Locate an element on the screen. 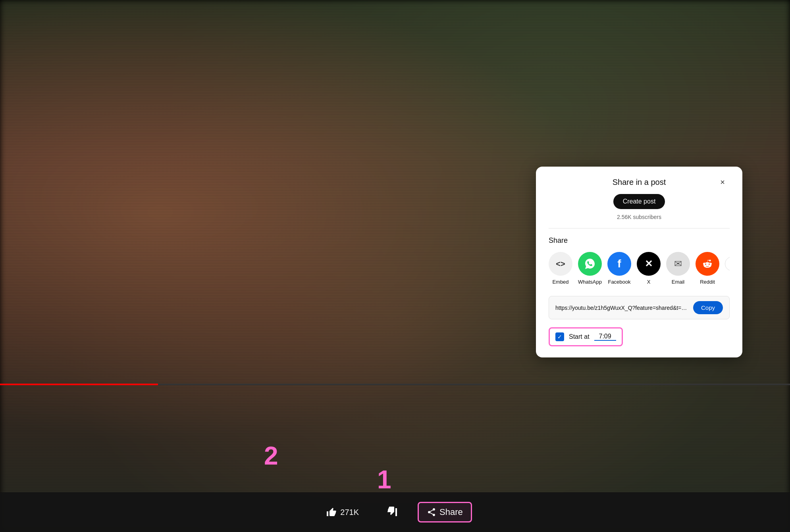  embed-icon: <> is located at coordinates (561, 264).